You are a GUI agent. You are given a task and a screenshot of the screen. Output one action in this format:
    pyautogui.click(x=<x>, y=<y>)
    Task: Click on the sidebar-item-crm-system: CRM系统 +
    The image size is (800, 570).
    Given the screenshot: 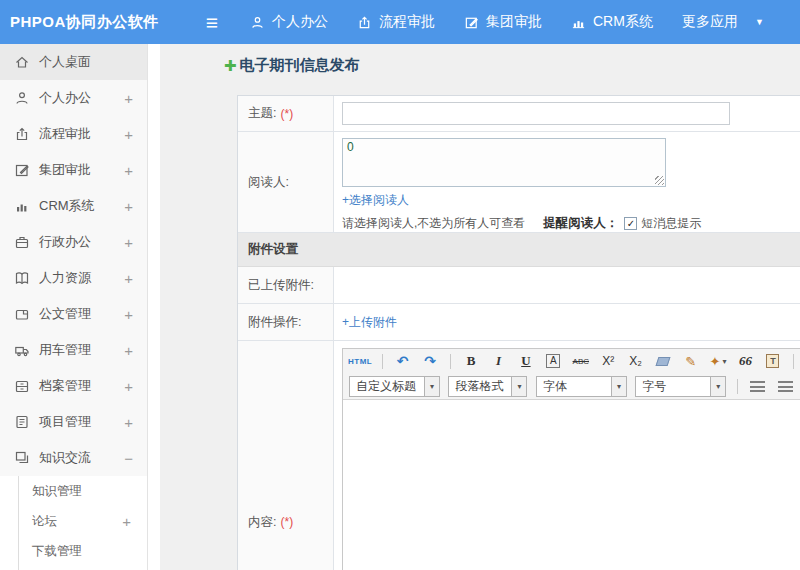 What is the action you would take?
    pyautogui.click(x=74, y=206)
    